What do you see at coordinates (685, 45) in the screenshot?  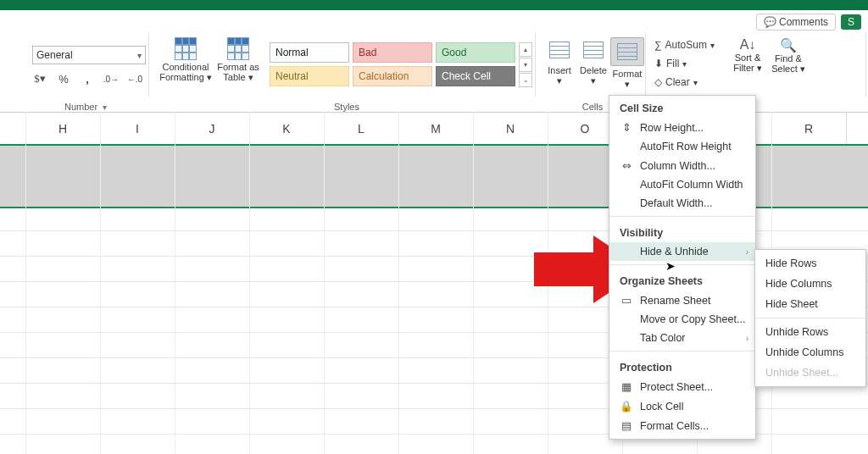 I see `autosum-button: ∑AutoSum▾` at bounding box center [685, 45].